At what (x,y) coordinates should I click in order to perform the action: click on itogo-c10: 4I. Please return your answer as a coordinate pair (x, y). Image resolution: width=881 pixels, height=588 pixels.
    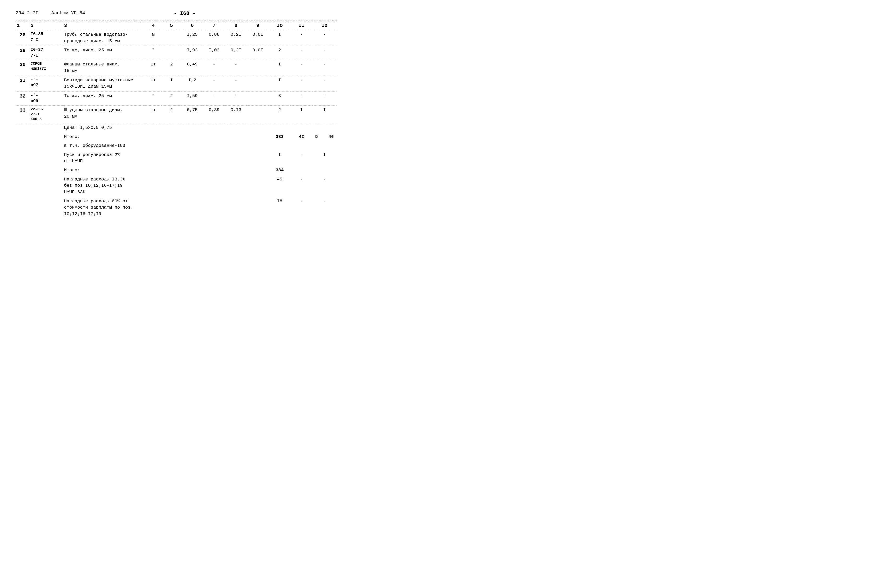
    Looking at the image, I should click on (302, 137).